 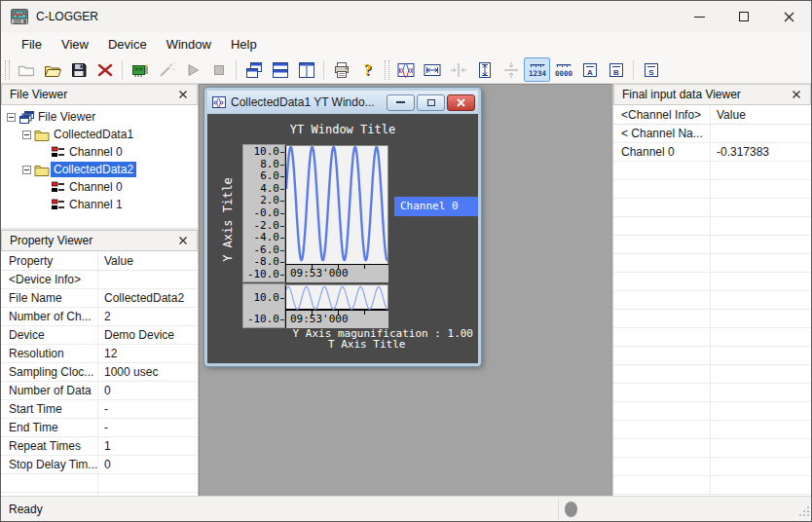 I want to click on yt-close-button, so click(x=461, y=103).